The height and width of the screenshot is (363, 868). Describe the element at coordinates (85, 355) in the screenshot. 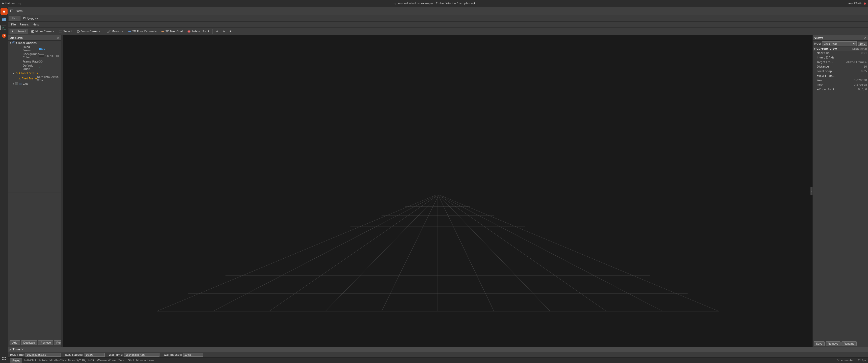

I see `ros-elapsed-field: ROS Elapsed:` at that location.